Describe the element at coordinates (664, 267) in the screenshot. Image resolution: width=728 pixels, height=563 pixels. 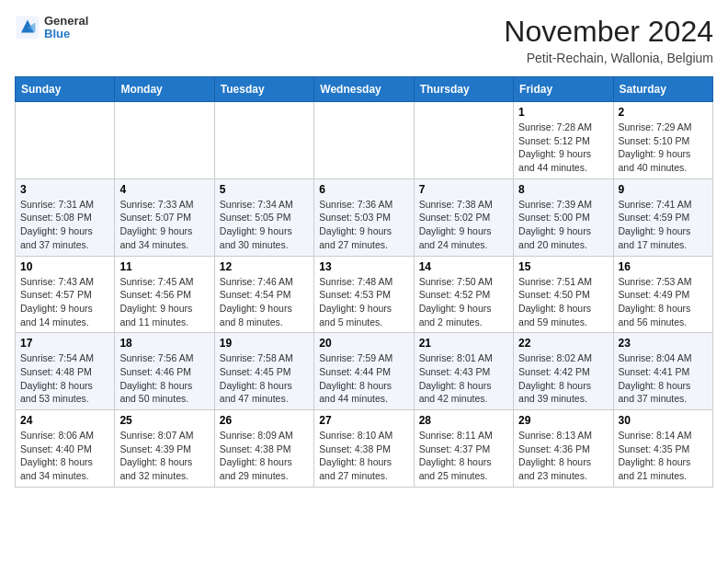
I see `day-number: 16` at that location.